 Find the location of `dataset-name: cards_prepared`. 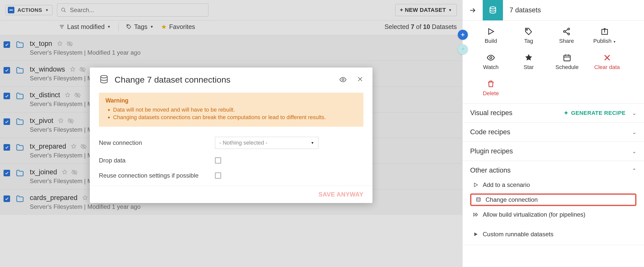

dataset-name: cards_prepared is located at coordinates (53, 198).